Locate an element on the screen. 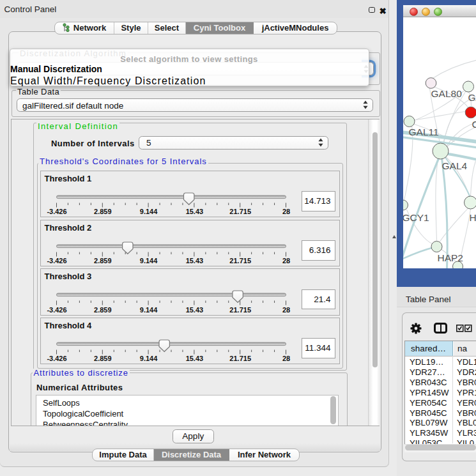  svg-text: C is located at coordinates (474, 124).